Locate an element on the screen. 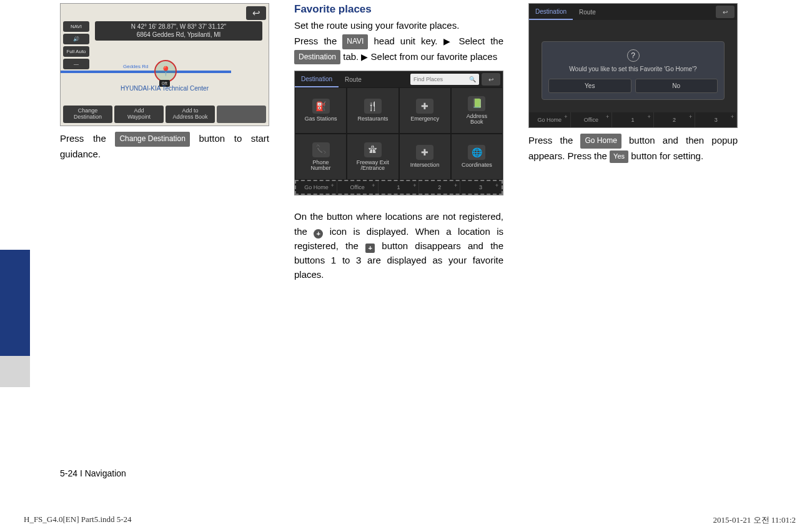  speaker-icon: 🔊 is located at coordinates (76, 39).